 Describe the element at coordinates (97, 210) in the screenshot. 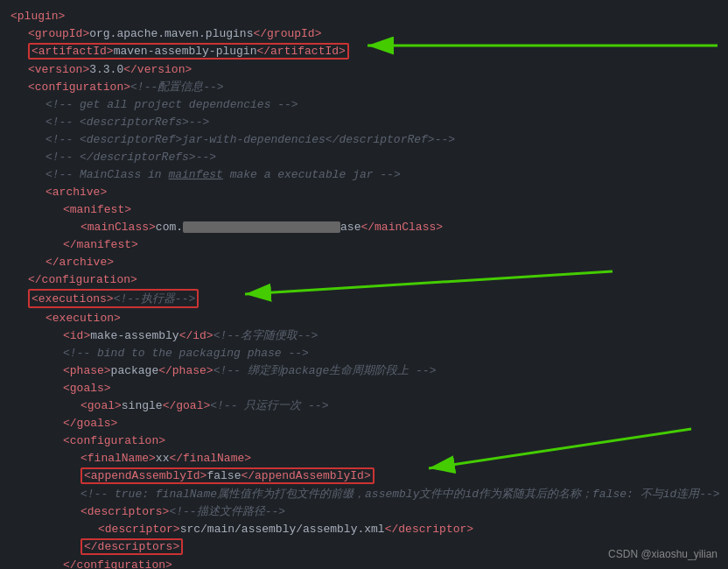

I see `tag-manifest-open: <manifest>` at that location.